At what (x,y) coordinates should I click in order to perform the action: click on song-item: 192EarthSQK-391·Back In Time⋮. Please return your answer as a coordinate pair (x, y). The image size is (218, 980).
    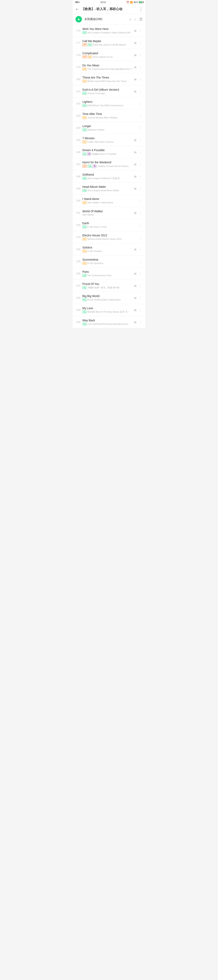
    Looking at the image, I should click on (109, 225).